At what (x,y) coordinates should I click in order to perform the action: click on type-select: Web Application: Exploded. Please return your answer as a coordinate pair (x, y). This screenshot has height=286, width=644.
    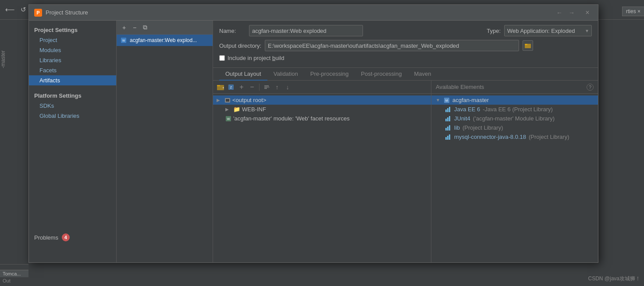
    Looking at the image, I should click on (548, 31).